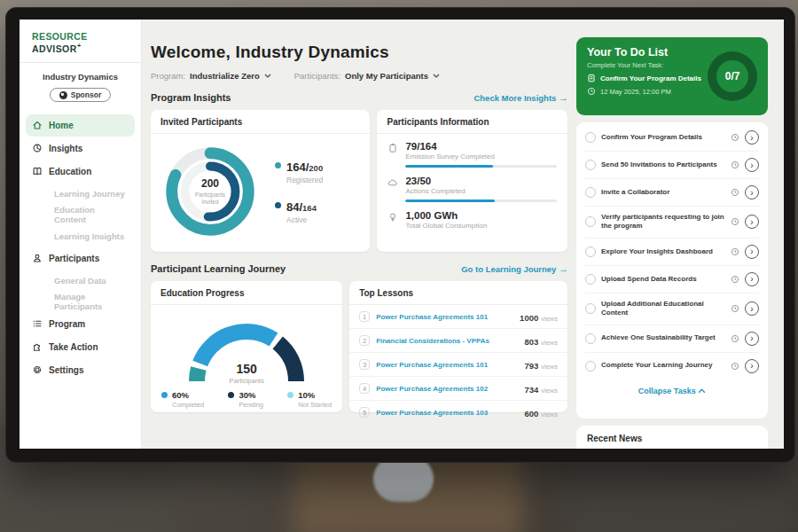 Image resolution: width=798 pixels, height=532 pixels. What do you see at coordinates (472, 181) in the screenshot?
I see `participants-information-card: Participants Information 79/164 Emission…` at bounding box center [472, 181].